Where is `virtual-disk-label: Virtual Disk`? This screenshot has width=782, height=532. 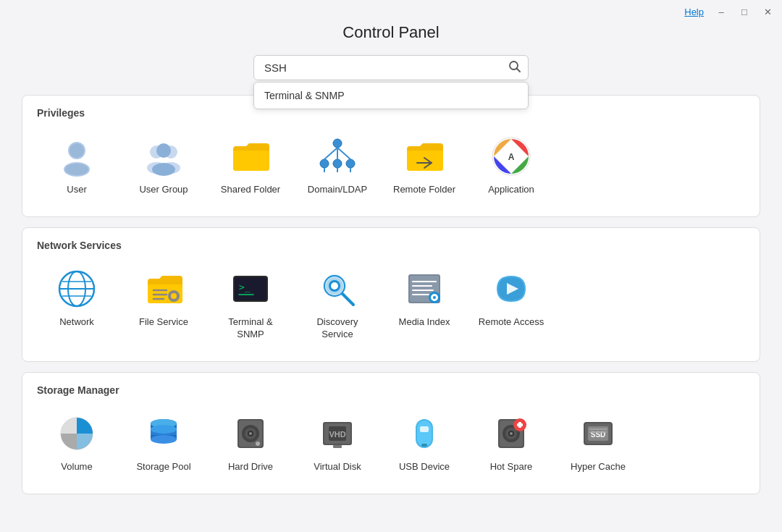 virtual-disk-label: Virtual Disk is located at coordinates (337, 468).